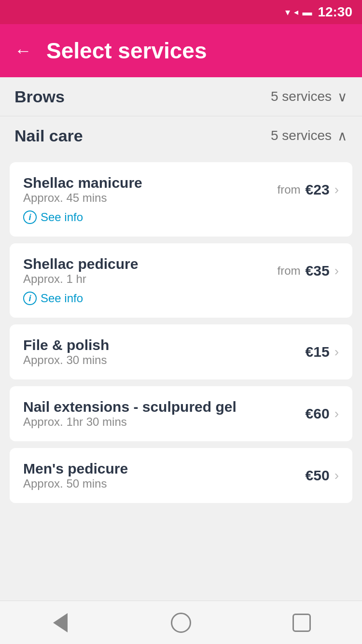 The width and height of the screenshot is (362, 644). I want to click on service-duration: Approx. 30 mins, so click(66, 360).